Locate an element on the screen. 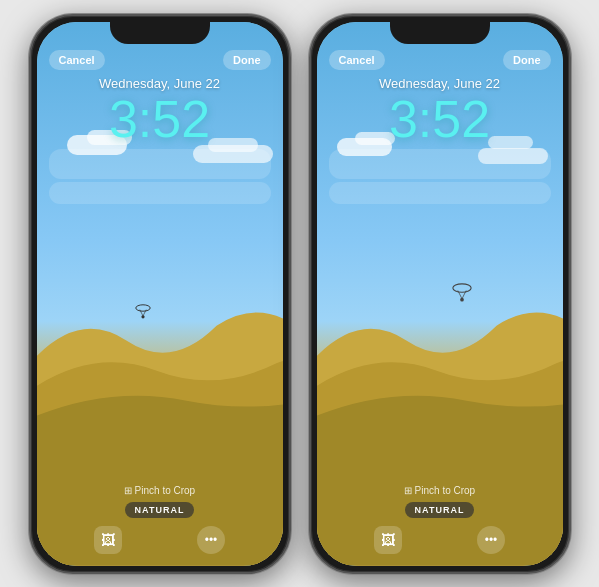 The height and width of the screenshot is (587, 599). natural-badge-left: NATURAL is located at coordinates (160, 510).